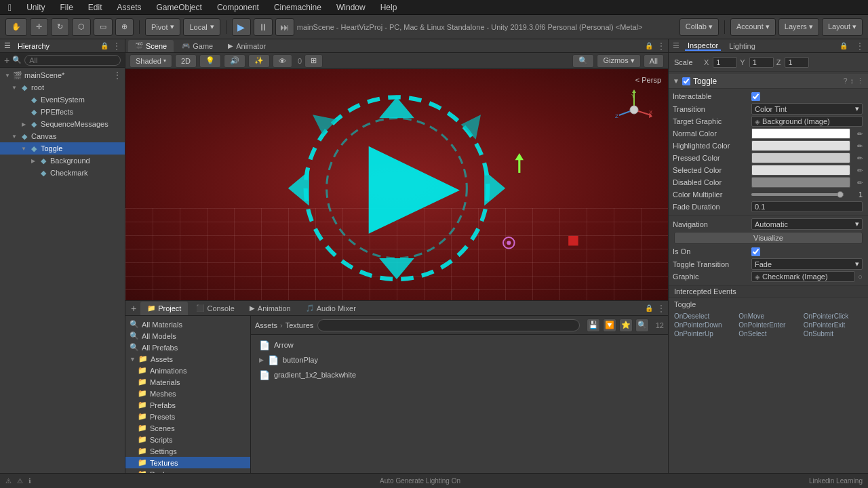  I want to click on inspector-tab-lighting: Lighting, so click(742, 46).